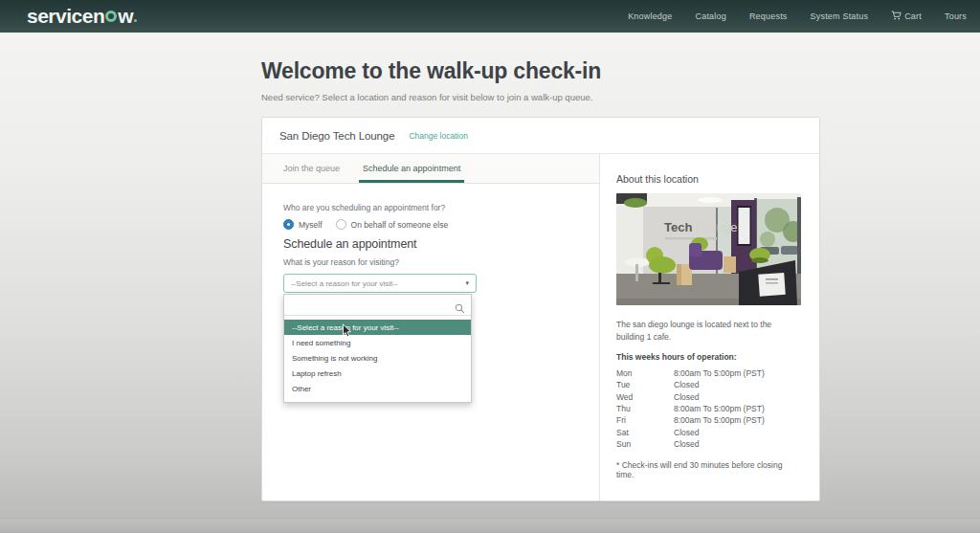 The width and height of the screenshot is (980, 533). What do you see at coordinates (441, 208) in the screenshot?
I see `who-question-label: Who are you scheduling an appointment fo…` at bounding box center [441, 208].